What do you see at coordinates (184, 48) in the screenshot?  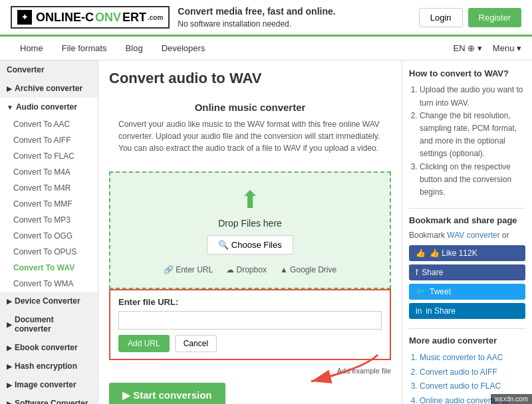 I see `nav-developers: Developers` at bounding box center [184, 48].